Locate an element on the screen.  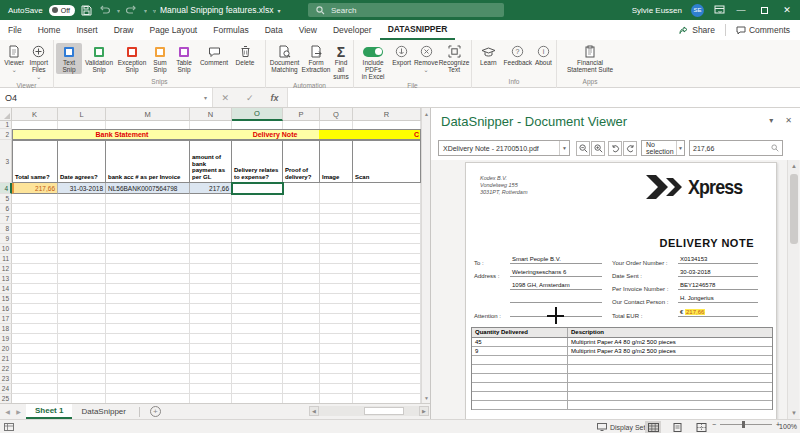
panel-search-input: 217,66 is located at coordinates (736, 148).